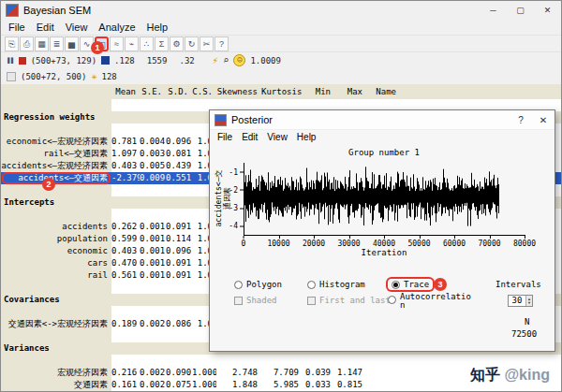 This screenshot has width=562, height=392. Describe the element at coordinates (318, 372) in the screenshot. I see `table-cell: 0.039` at that location.